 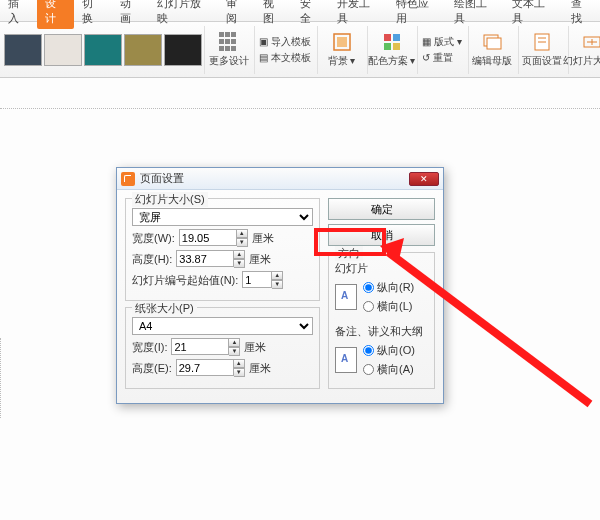 I want to click on tab-search: 查找, so click(x=582, y=14).